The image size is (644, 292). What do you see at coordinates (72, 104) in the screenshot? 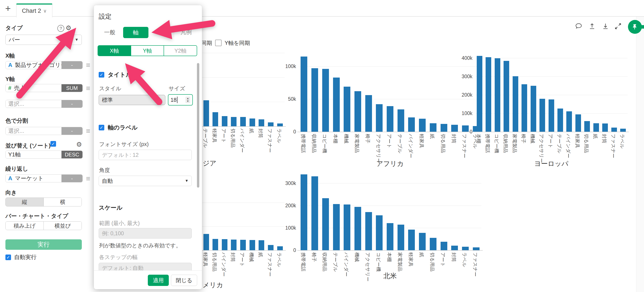
I see `y-axis-2-agg-button: -` at bounding box center [72, 104].